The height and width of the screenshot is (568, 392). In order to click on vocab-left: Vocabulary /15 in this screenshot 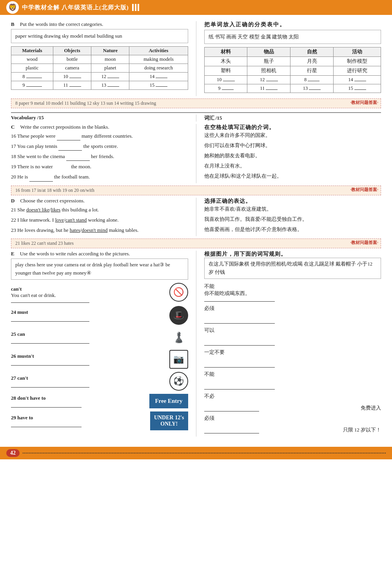, I will do `click(100, 118)`.